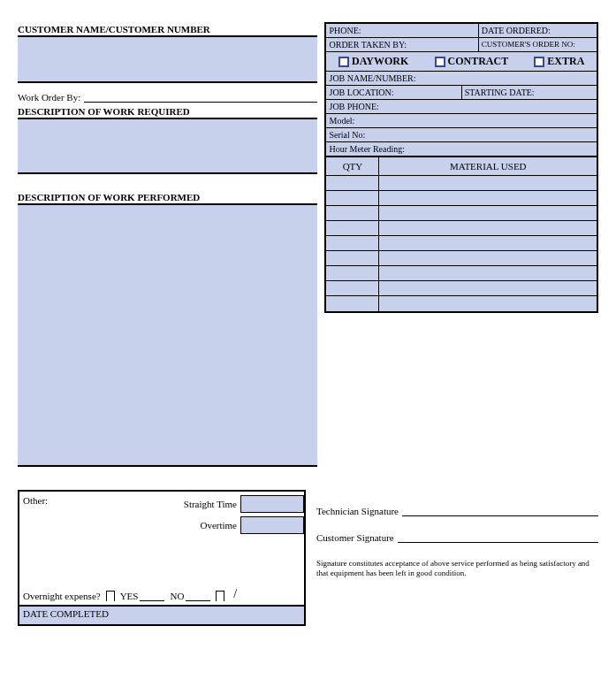  What do you see at coordinates (212, 504) in the screenshot?
I see `straight-time-label: Straight Time` at bounding box center [212, 504].